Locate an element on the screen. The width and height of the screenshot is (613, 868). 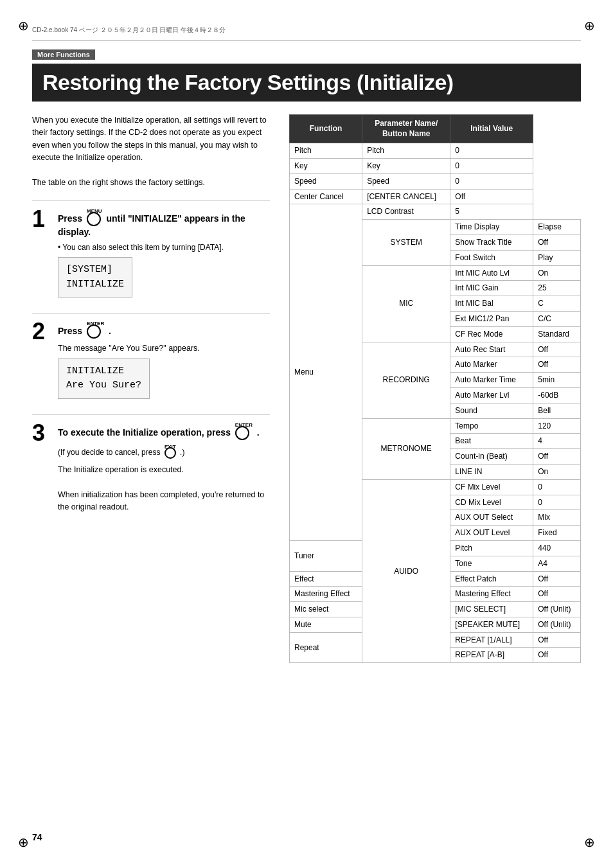
value-cell: C/C is located at coordinates (557, 319).